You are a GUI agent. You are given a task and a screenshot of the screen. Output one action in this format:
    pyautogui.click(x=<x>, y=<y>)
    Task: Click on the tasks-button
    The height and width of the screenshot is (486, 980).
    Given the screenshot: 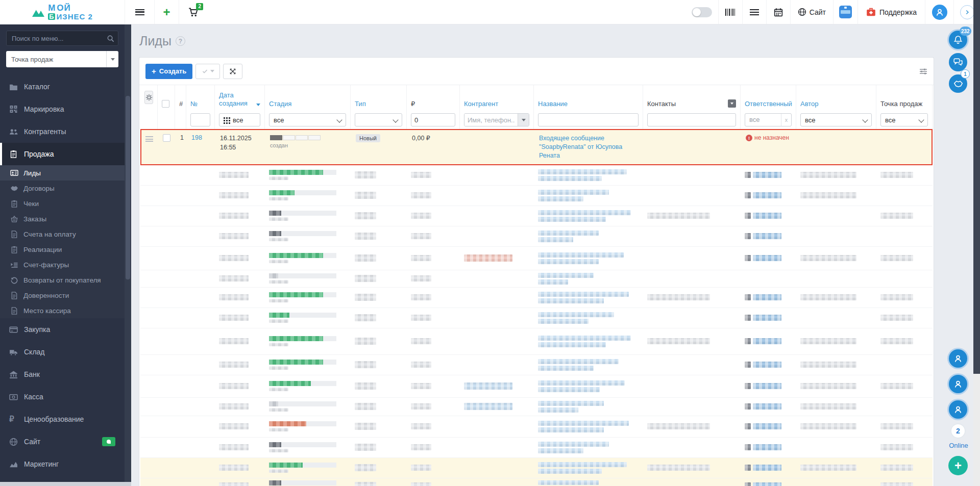 What is the action you would take?
    pyautogui.click(x=754, y=12)
    